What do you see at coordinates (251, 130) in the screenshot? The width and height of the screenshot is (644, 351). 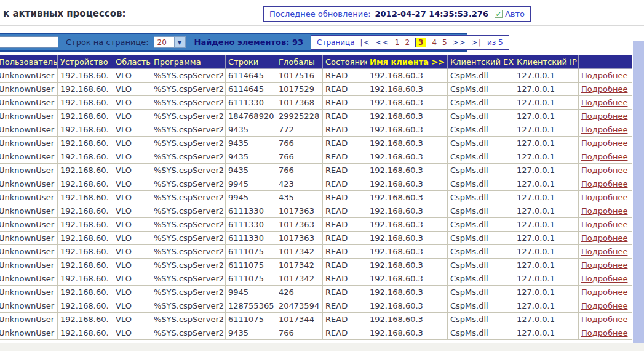 I see `cell-lines: 9435` at bounding box center [251, 130].